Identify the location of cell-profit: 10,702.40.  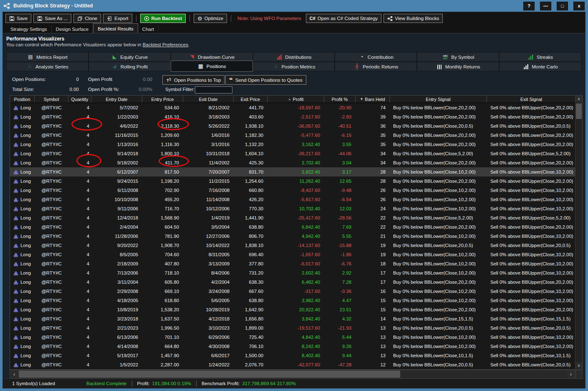
(296, 209).